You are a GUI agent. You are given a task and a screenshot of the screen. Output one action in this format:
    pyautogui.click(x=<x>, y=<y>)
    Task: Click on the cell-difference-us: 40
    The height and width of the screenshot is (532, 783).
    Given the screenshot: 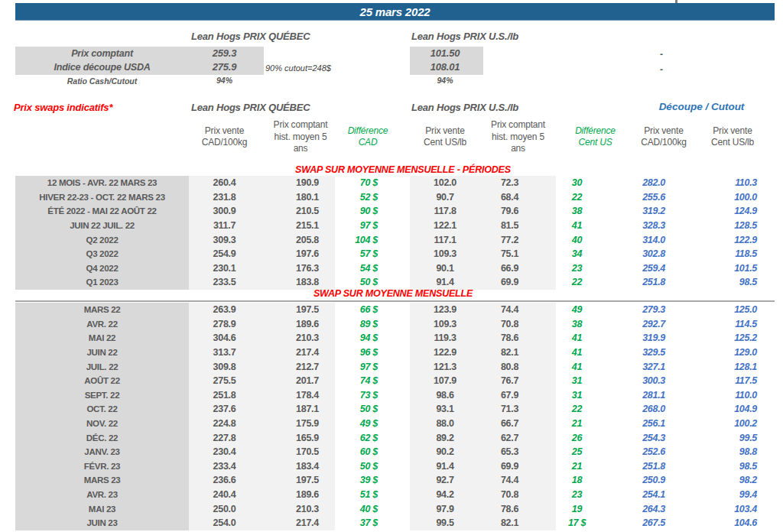 What is the action you would take?
    pyautogui.click(x=587, y=240)
    